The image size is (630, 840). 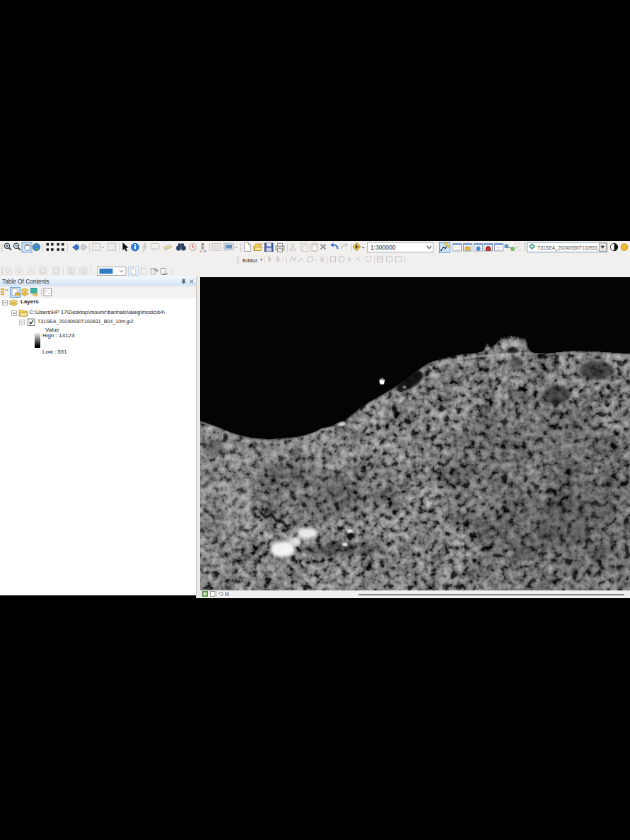 I want to click on svg-text: 1:300000, so click(x=383, y=247).